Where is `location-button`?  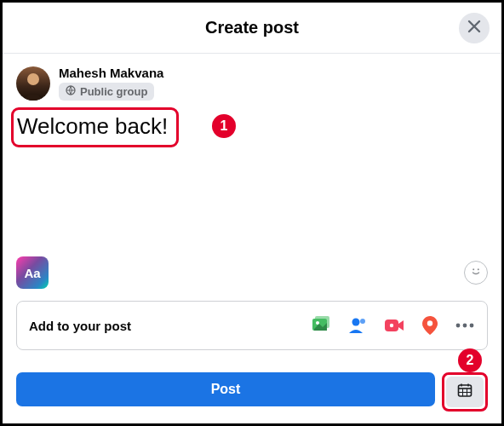
location-button is located at coordinates (430, 325).